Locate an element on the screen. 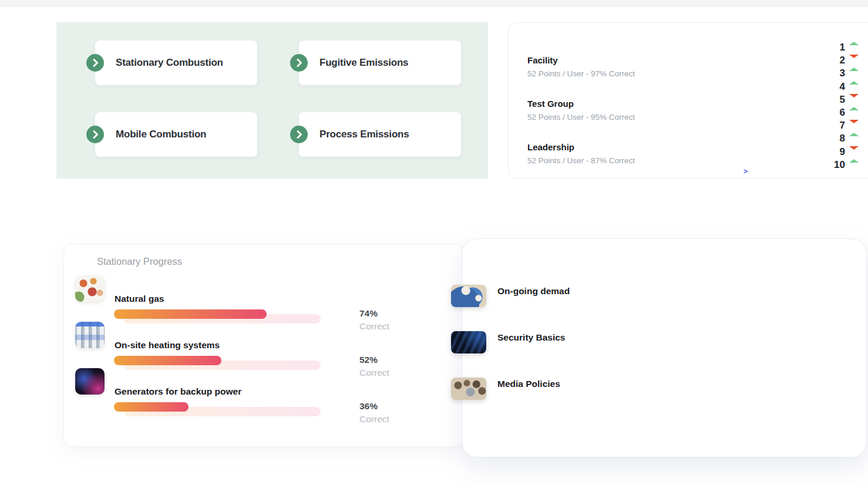 The height and width of the screenshot is (485, 868). rank-number: 1 is located at coordinates (837, 48).